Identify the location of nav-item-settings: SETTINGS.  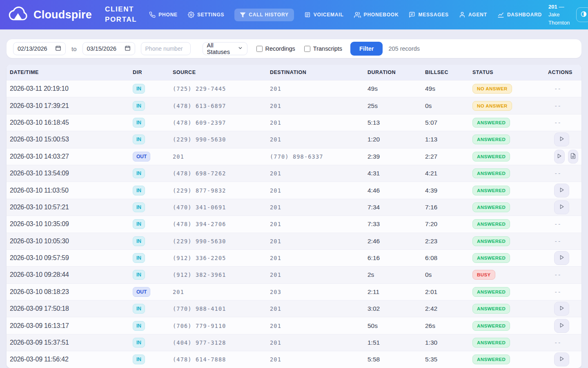
(206, 15).